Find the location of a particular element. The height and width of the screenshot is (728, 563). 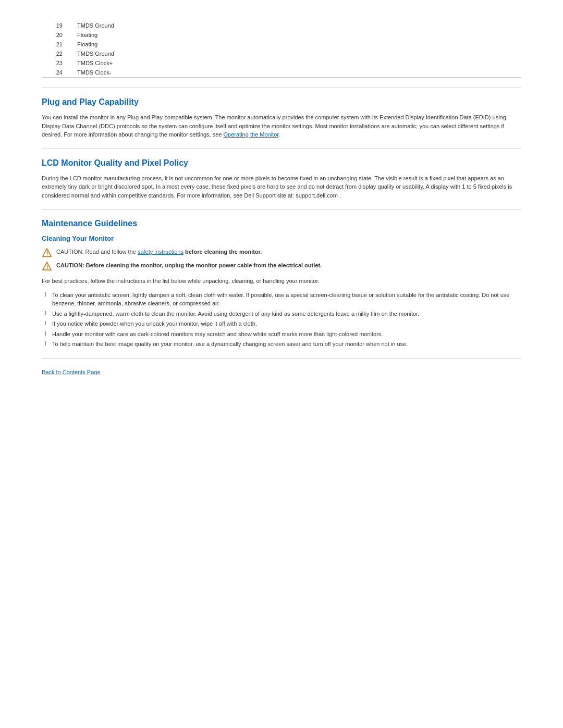

safety-instructions-link: safety instructions is located at coordinates (161, 252).